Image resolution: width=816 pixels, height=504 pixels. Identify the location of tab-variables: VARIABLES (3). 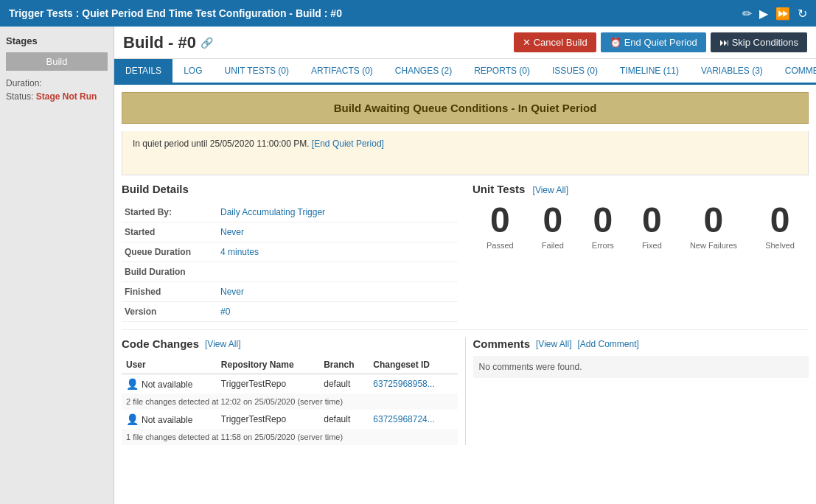
(732, 71).